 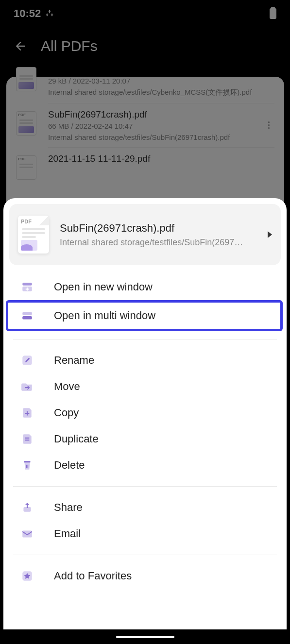 I want to click on rename-button: Rename, so click(x=145, y=360).